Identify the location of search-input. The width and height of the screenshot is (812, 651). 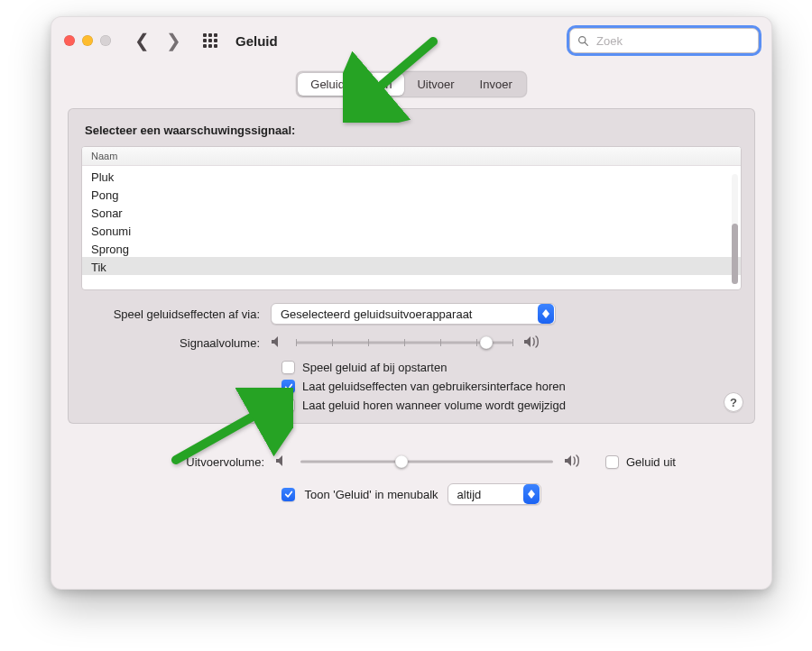
(673, 41).